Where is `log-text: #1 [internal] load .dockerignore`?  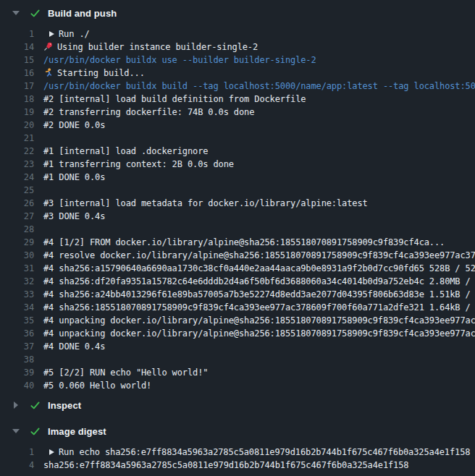
log-text: #1 [internal] load .dockerignore is located at coordinates (126, 151).